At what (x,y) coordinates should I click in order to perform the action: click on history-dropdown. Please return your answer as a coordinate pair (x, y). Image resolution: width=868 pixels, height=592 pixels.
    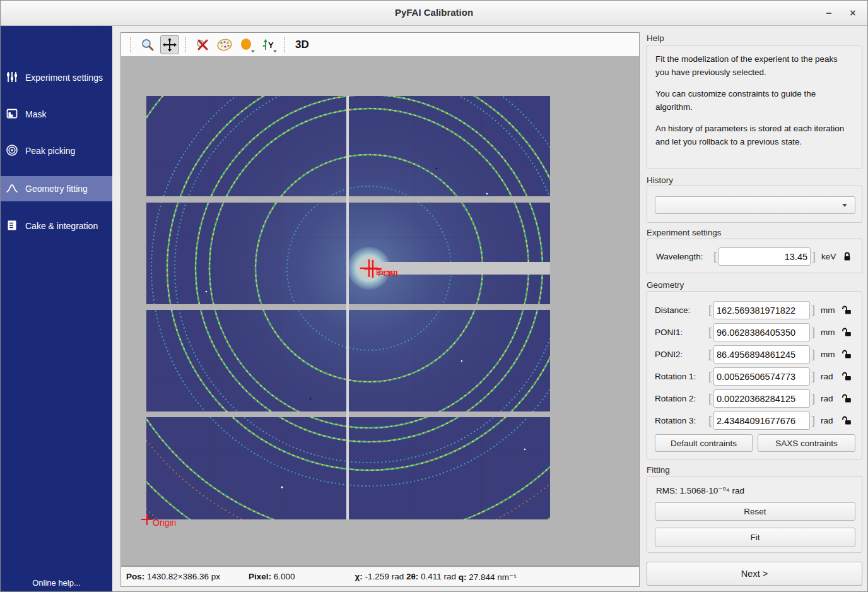
    Looking at the image, I should click on (755, 205).